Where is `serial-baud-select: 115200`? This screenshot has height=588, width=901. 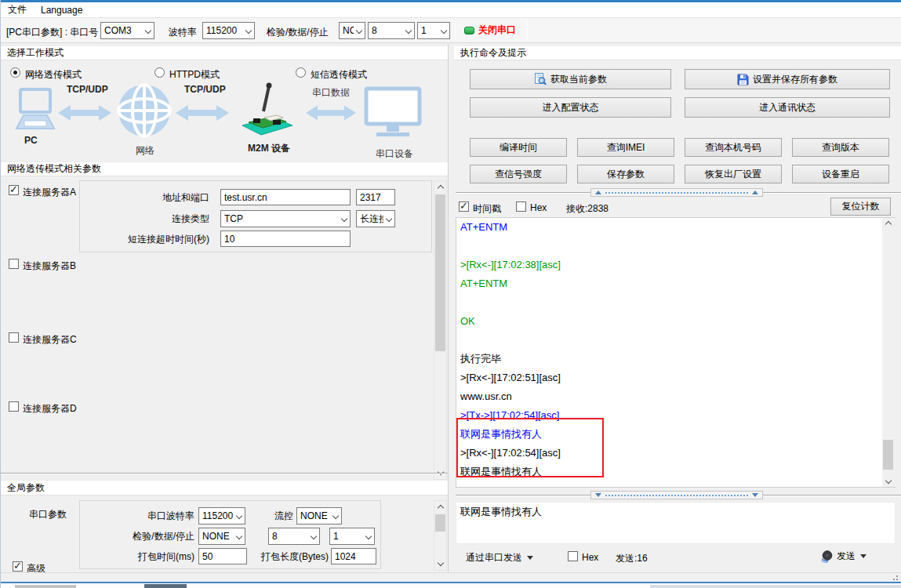
serial-baud-select: 115200 is located at coordinates (222, 516).